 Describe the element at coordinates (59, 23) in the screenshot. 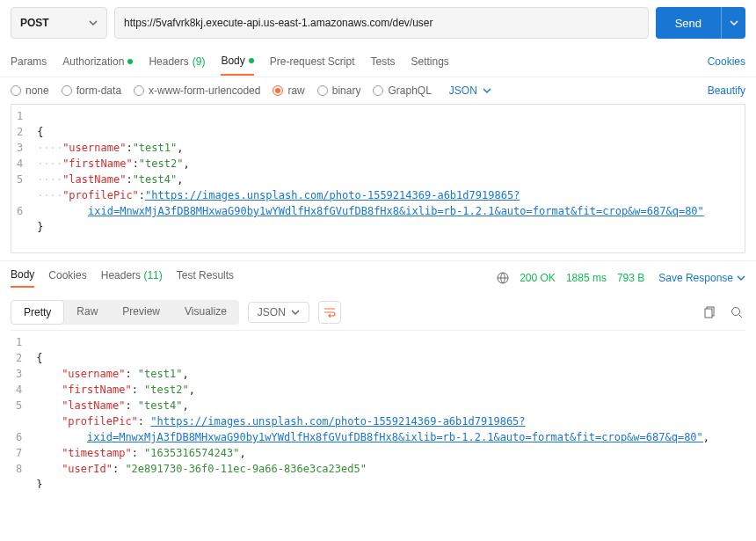

I see `method-select: POST` at that location.